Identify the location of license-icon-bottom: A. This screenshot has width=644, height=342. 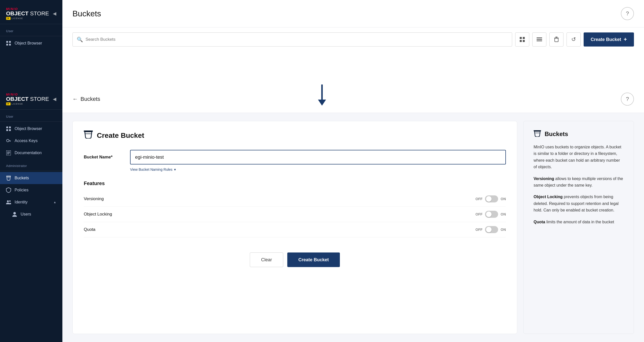
(8, 104).